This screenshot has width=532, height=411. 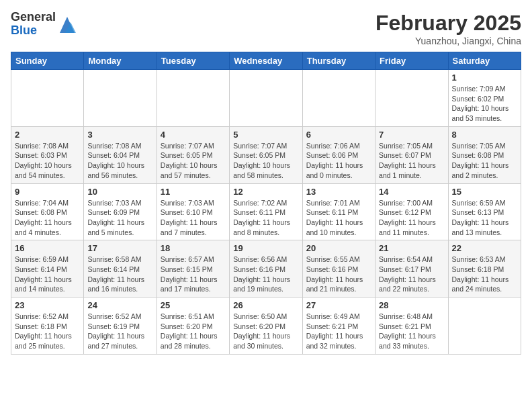 What do you see at coordinates (193, 154) in the screenshot?
I see `calendar-cell: 4Sunrise: 7:07 AM Sunset: 6:05 PM Daylig…` at bounding box center [193, 154].